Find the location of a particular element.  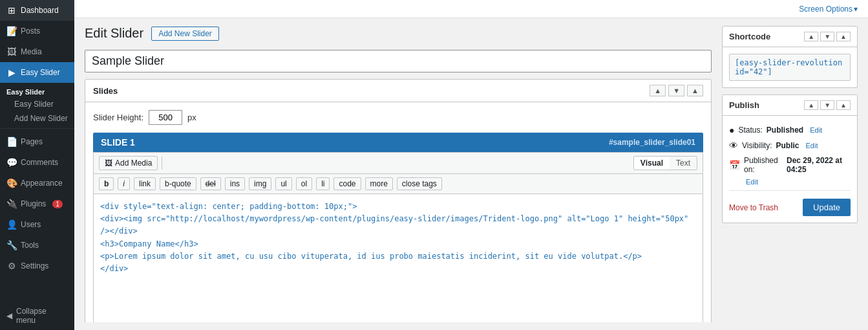

fmt-more-button: more is located at coordinates (379, 184).